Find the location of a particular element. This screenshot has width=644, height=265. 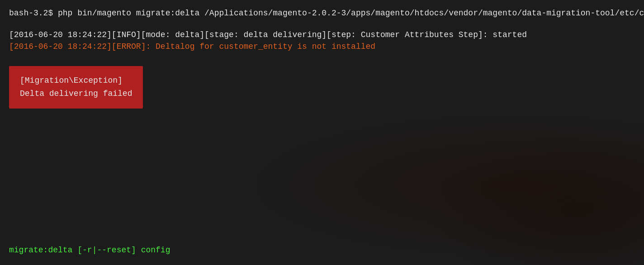

command-line: bash-3.2$ php bin/magento migrate:delta … is located at coordinates (322, 13).